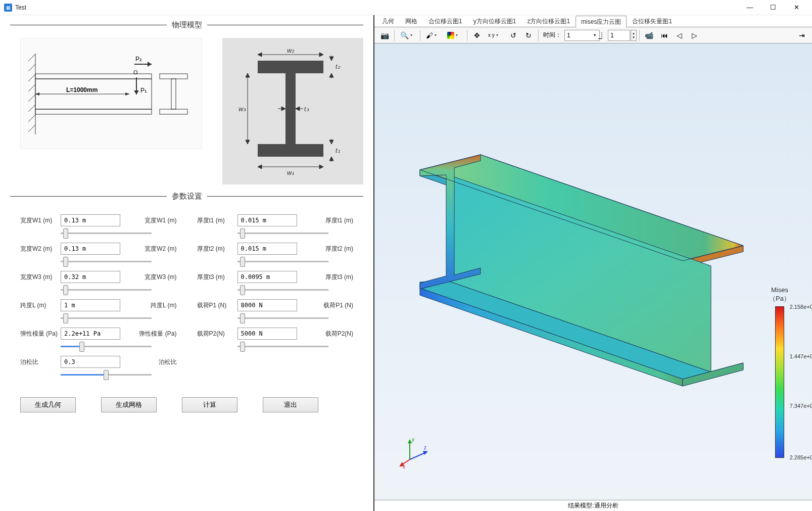  What do you see at coordinates (215, 305) in the screenshot?
I see `label-p1: 载荷P1 (N)` at bounding box center [215, 305].